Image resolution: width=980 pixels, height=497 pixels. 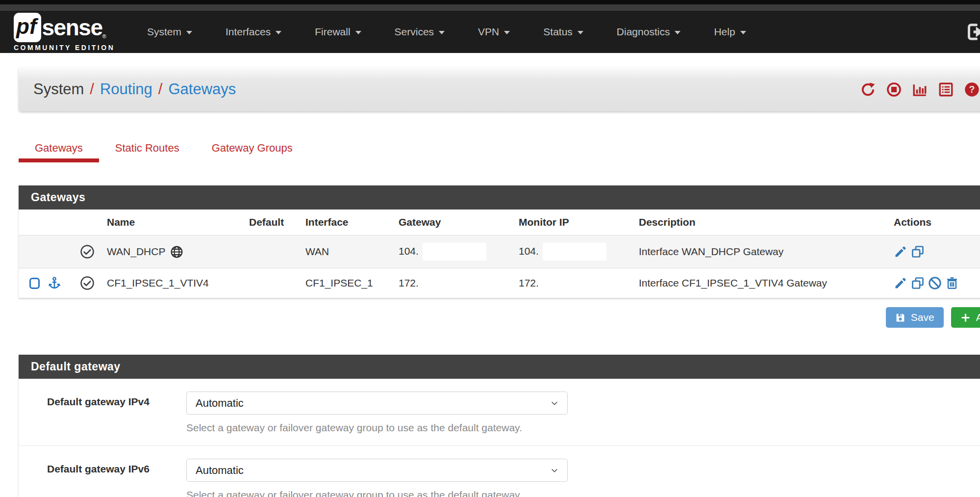 I want to click on gateway-address: 172., so click(x=454, y=284).